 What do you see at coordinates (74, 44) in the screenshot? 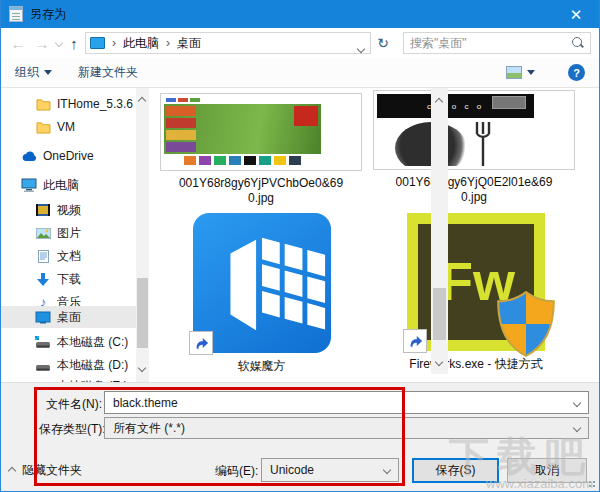
I see `up-icon: ↑` at bounding box center [74, 44].